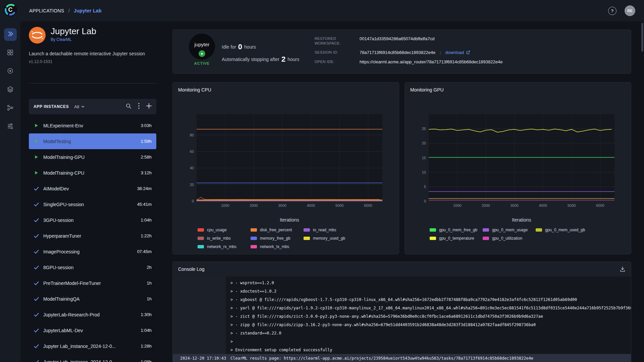 The height and width of the screenshot is (362, 644). Describe the element at coordinates (224, 230) in the screenshot. I see `legend-item: cpu_usage` at that location.